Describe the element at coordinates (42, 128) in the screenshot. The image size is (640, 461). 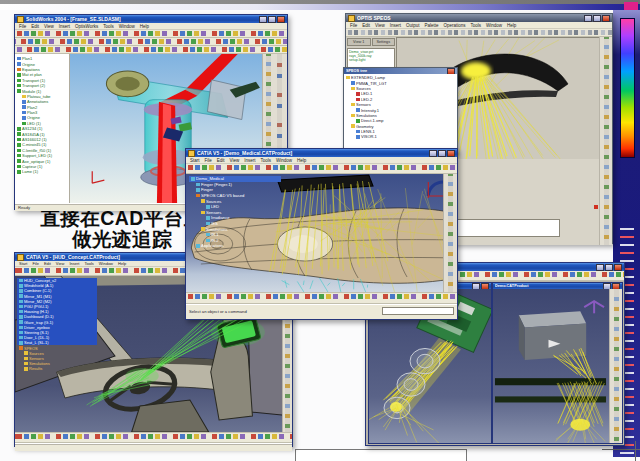
I see `feature-tree: Plan1 Origine Equations Mat et plan Tran…` at that location.